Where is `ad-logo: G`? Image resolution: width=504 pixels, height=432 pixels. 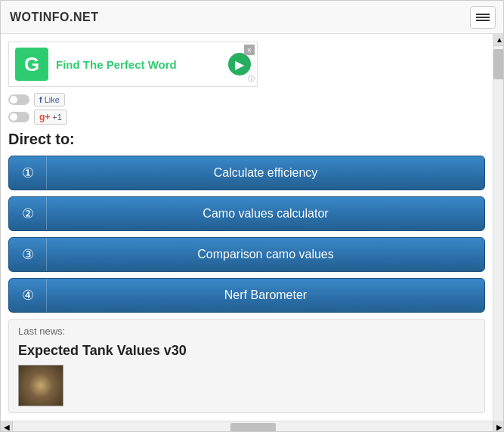 ad-logo: G is located at coordinates (32, 64).